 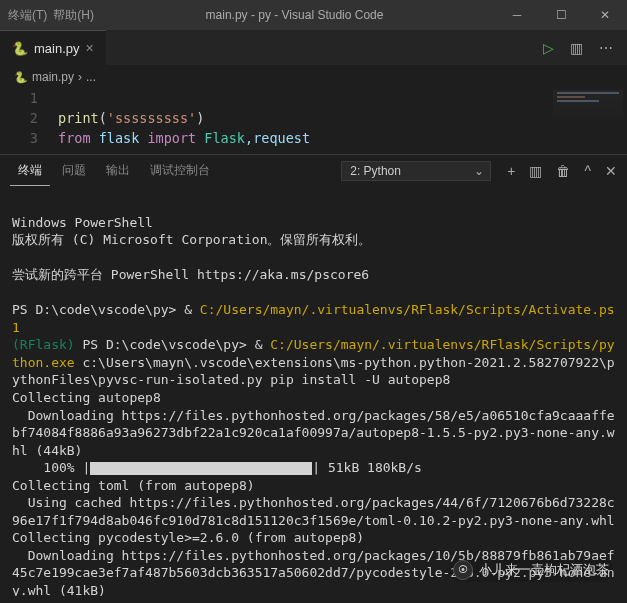 I want to click on breadcrumb-more: ..., so click(x=91, y=77).